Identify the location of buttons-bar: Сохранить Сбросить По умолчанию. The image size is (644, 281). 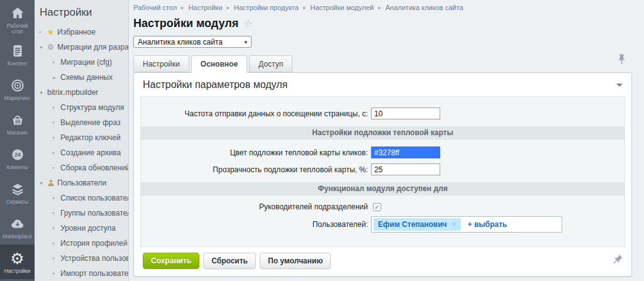
(382, 262).